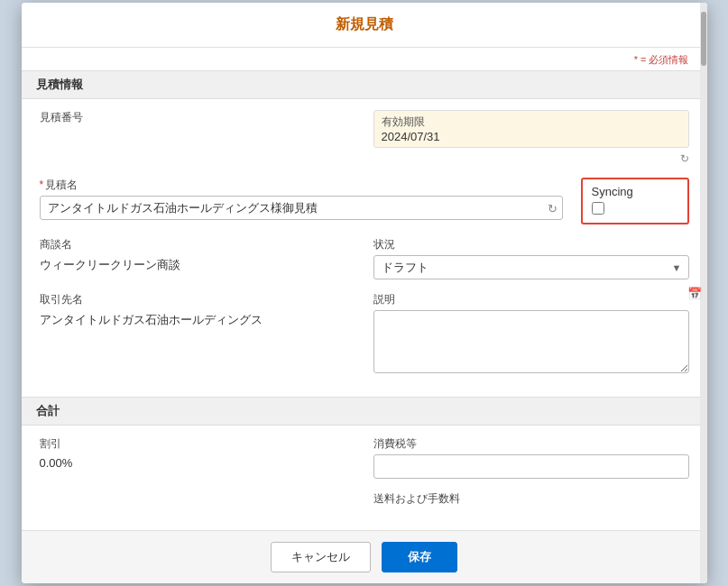 This screenshot has height=586, width=728. I want to click on group-status: 状況 ドラフト 承認済み 却下 提示済み 受注 失注 ▼, so click(531, 258).